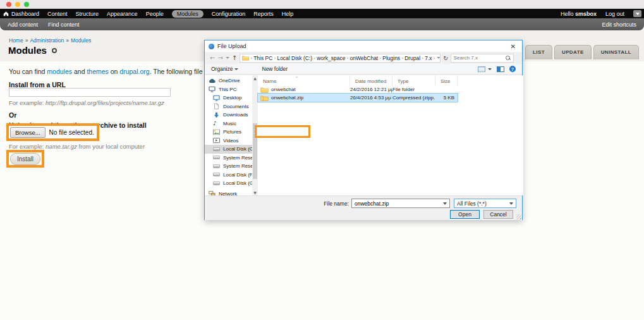  Describe the element at coordinates (446, 58) in the screenshot. I see `refresh-icon: ↻` at that location.